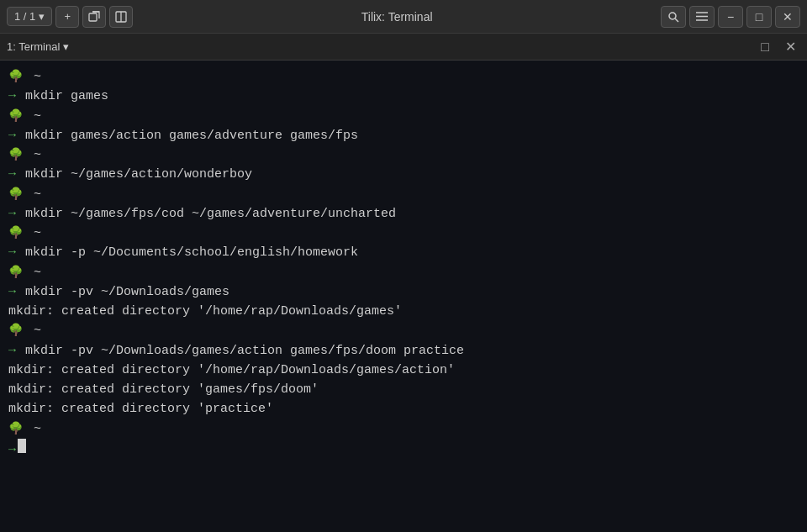 The image size is (807, 532). Describe the element at coordinates (404, 96) in the screenshot. I see `terminal-line: → mkdir games` at that location.